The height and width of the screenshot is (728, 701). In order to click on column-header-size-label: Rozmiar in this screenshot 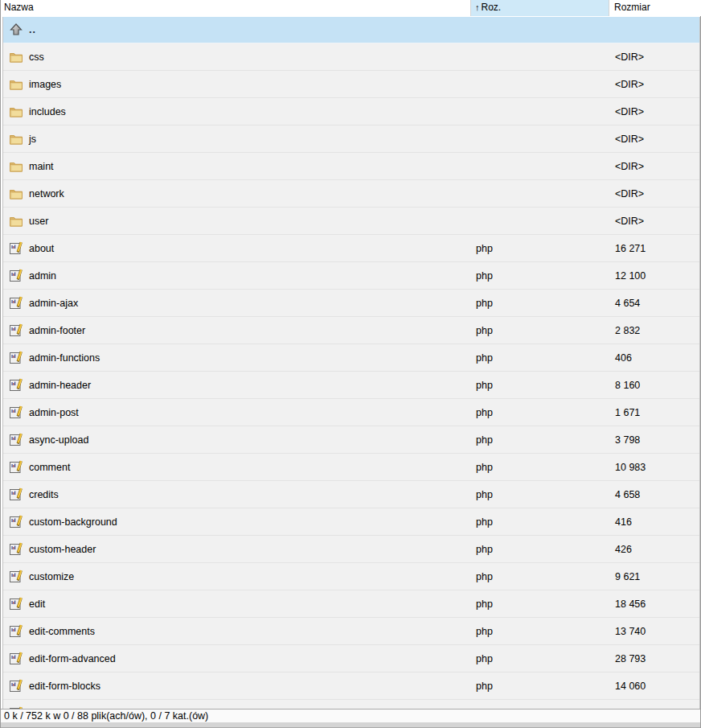, I will do `click(632, 7)`.